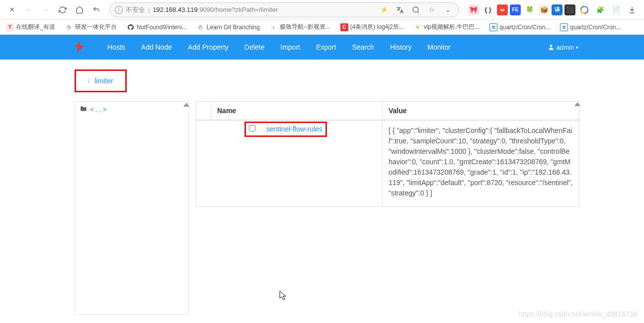 This screenshot has width=644, height=323. I want to click on info-icon: i, so click(119, 10).